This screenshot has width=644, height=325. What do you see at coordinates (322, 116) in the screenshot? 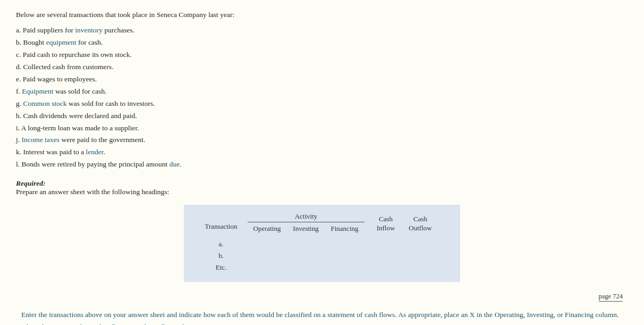
I see `list-item: h. Cash dividends were declared and paid…` at bounding box center [322, 116].